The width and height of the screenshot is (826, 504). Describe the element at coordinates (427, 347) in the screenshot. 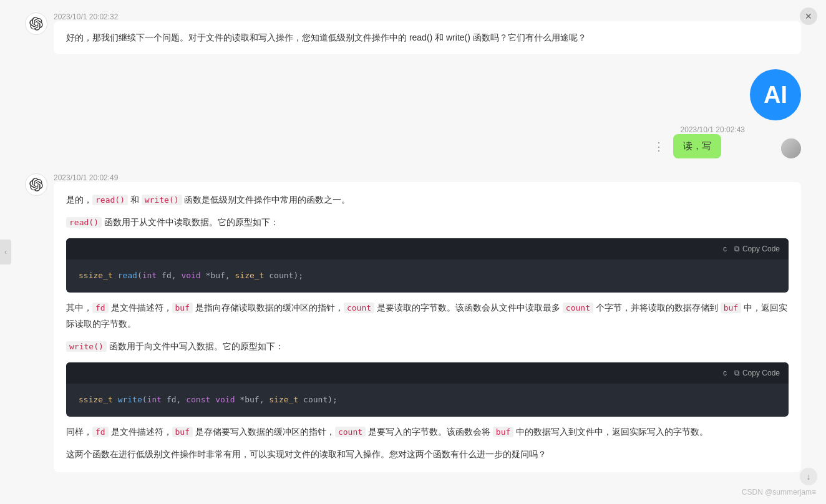

I see `write-desc-text: write() 函数用于向文件中写入数据。它的原型如下：` at that location.